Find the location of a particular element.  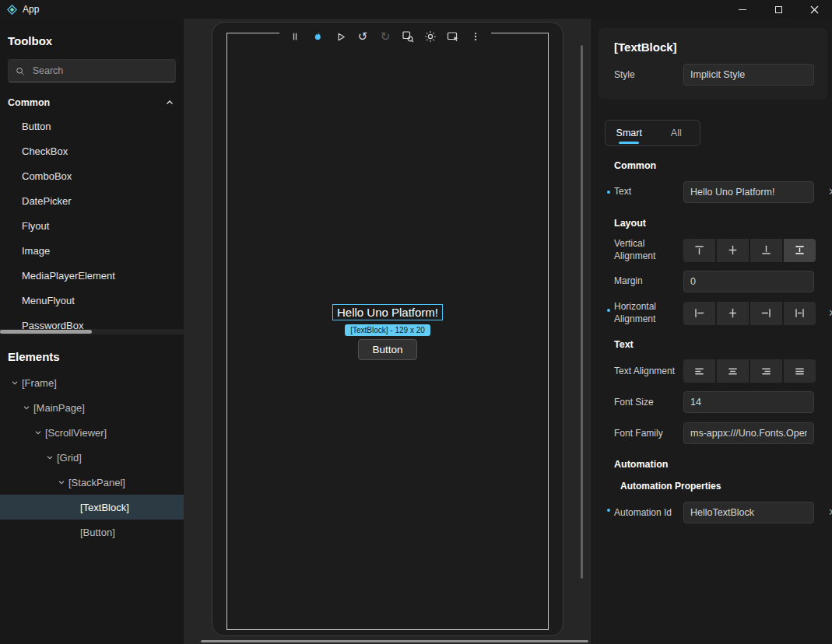

toolbox-item-image: Image is located at coordinates (92, 250).